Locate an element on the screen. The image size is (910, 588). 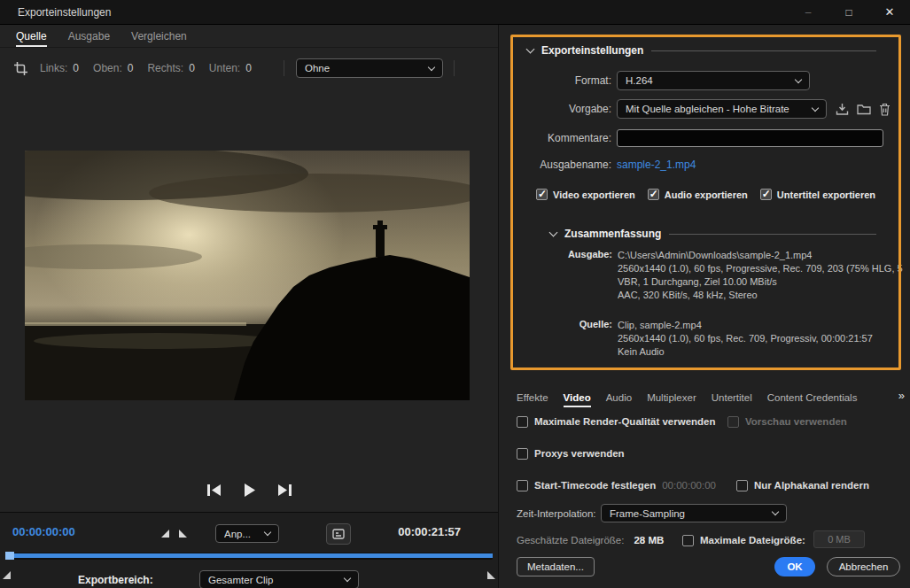
summary-output-line: 2560x1440 (1.0), 60 fps, Progressive, Re… is located at coordinates (760, 269).